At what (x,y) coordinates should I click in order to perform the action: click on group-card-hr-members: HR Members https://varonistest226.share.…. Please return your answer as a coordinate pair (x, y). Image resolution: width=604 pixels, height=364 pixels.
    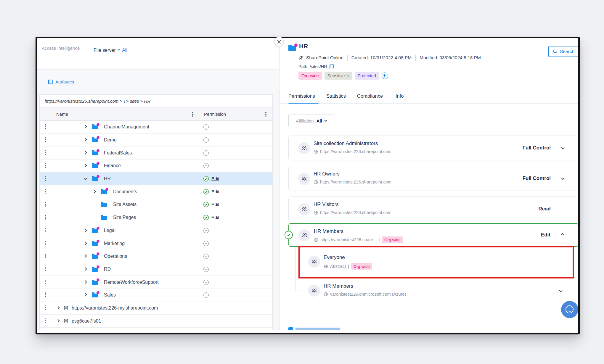
    Looking at the image, I should click on (433, 235).